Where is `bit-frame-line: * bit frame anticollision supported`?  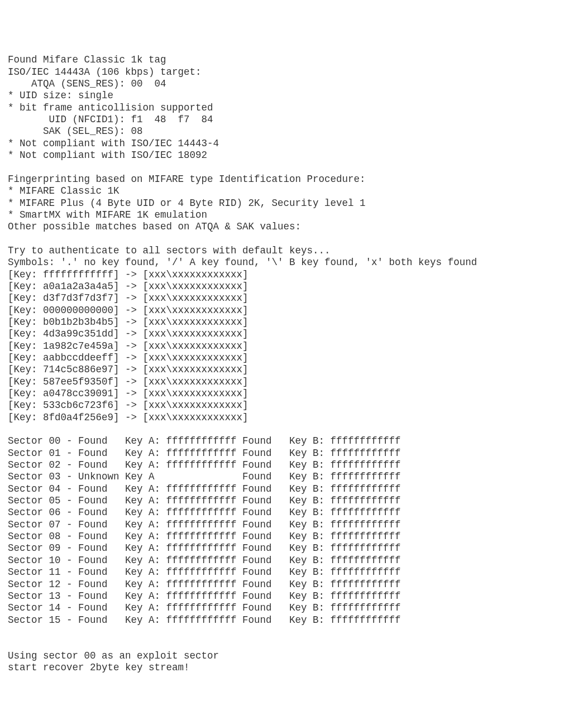 bit-frame-line: * bit frame anticollision supported is located at coordinates (111, 108).